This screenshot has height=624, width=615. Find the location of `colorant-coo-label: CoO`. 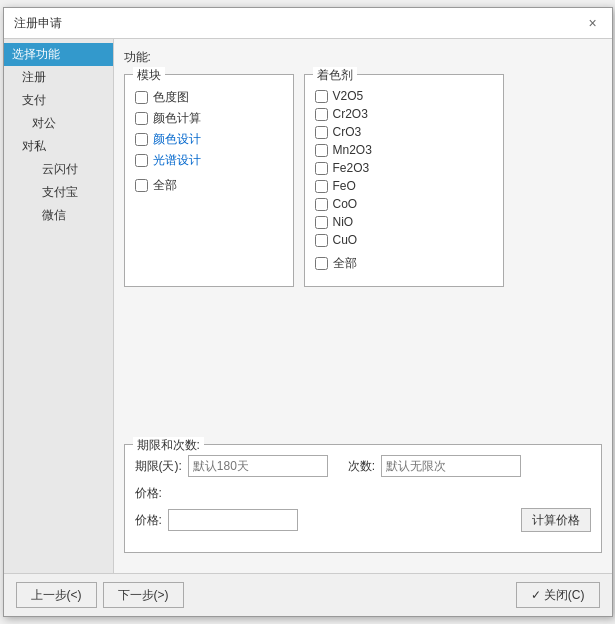

colorant-coo-label: CoO is located at coordinates (346, 204).